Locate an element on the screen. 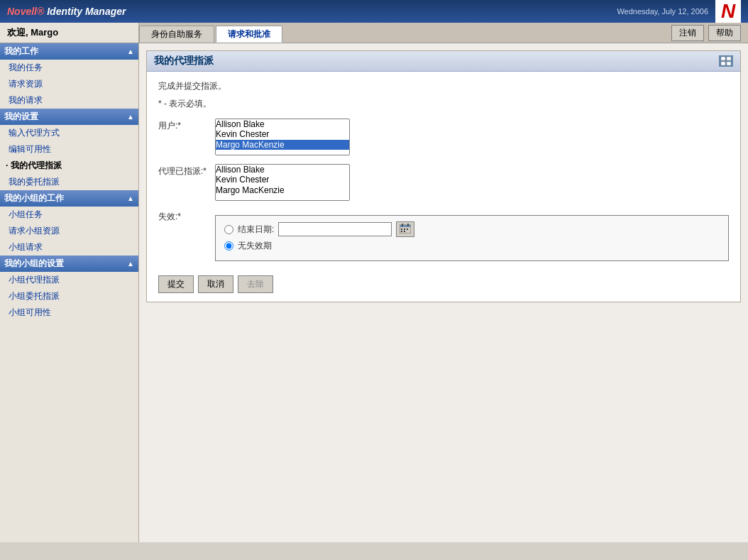  end-date-row: 结束日期: is located at coordinates (472, 229).